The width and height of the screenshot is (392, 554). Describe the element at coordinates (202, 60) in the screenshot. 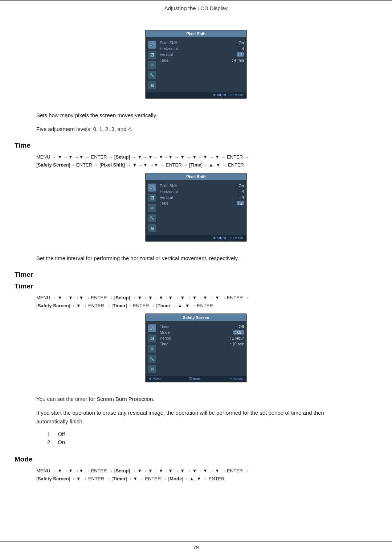

I see `lcd-row-time: Time : 4 min` at that location.